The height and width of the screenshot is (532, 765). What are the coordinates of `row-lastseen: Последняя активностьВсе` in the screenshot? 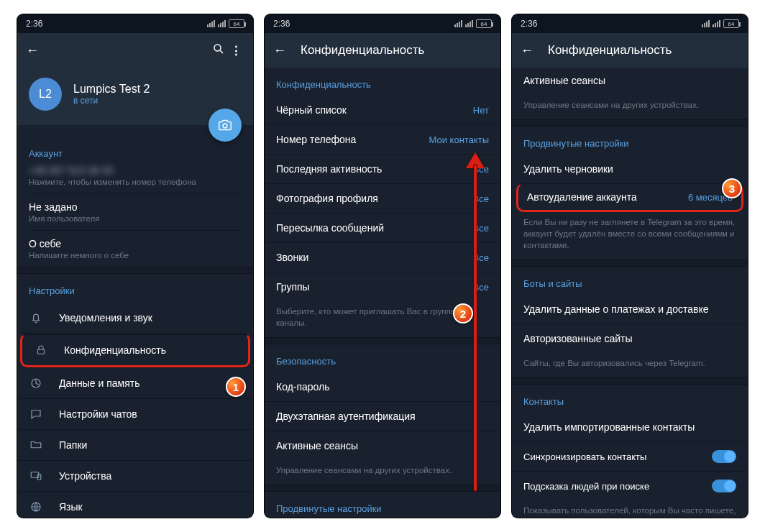 It's located at (382, 168).